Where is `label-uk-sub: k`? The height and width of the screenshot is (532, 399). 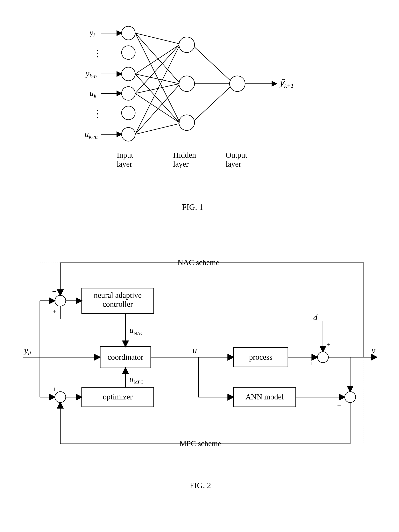 label-uk-sub: k is located at coordinates (95, 96).